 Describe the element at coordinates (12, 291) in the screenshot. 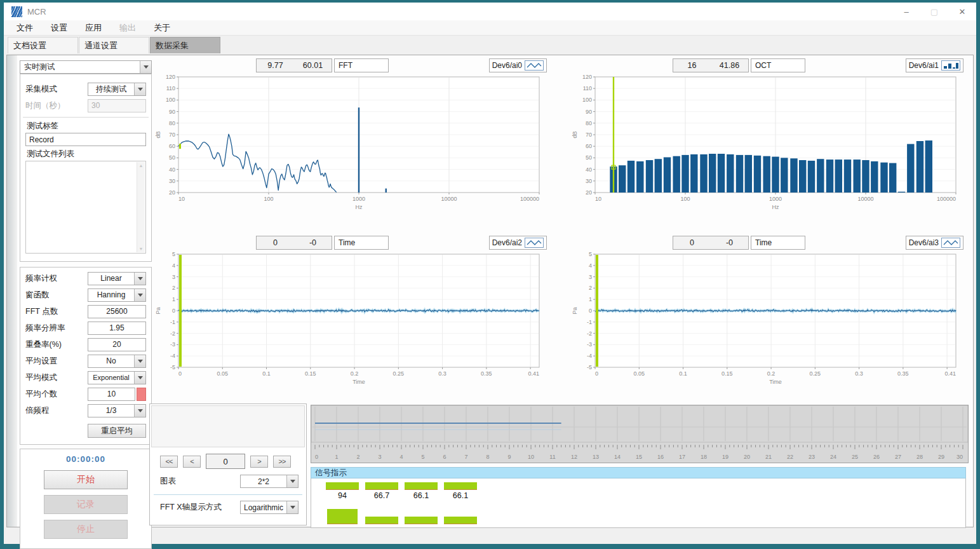

I see `left-gutter` at that location.